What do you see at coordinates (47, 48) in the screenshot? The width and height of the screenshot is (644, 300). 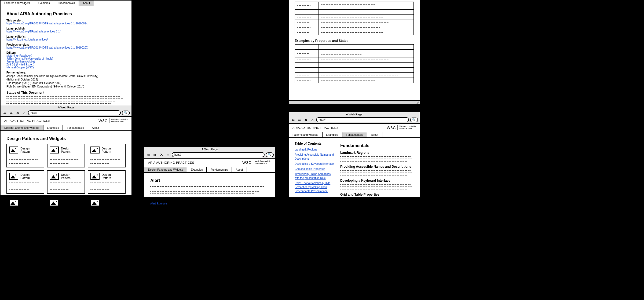 I see `previous-version-link: https://www.w3.org/TR/2019/NOTE-wai-aria…` at bounding box center [47, 48].